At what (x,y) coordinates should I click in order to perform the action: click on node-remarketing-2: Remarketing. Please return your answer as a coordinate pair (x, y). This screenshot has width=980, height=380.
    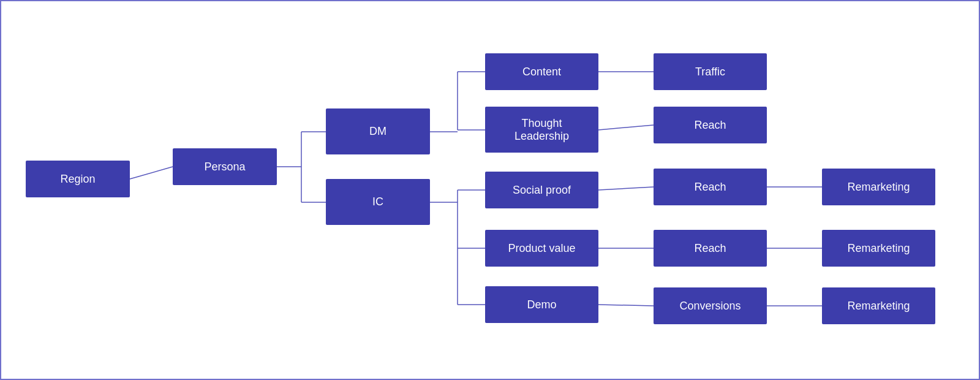
    Looking at the image, I should click on (878, 248).